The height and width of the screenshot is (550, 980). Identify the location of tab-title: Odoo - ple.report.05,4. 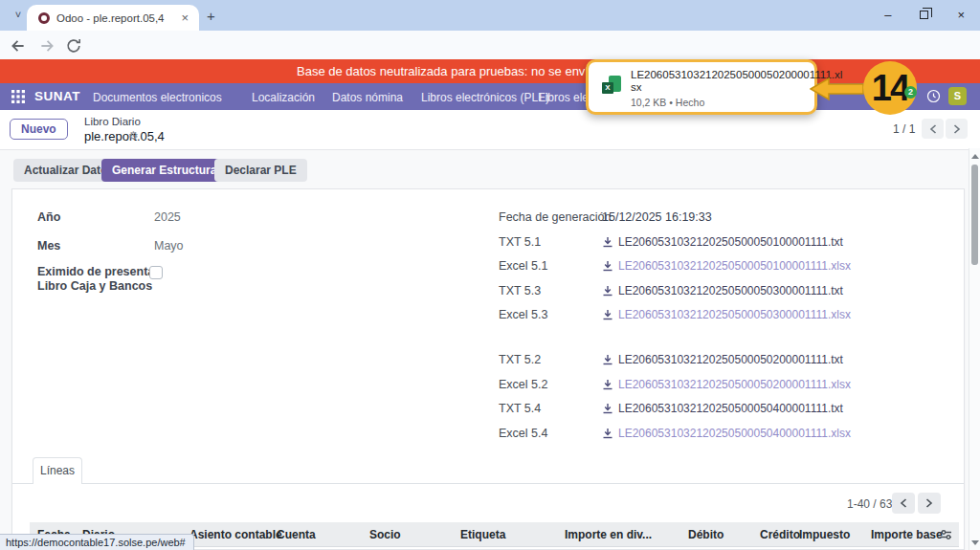
(117, 18).